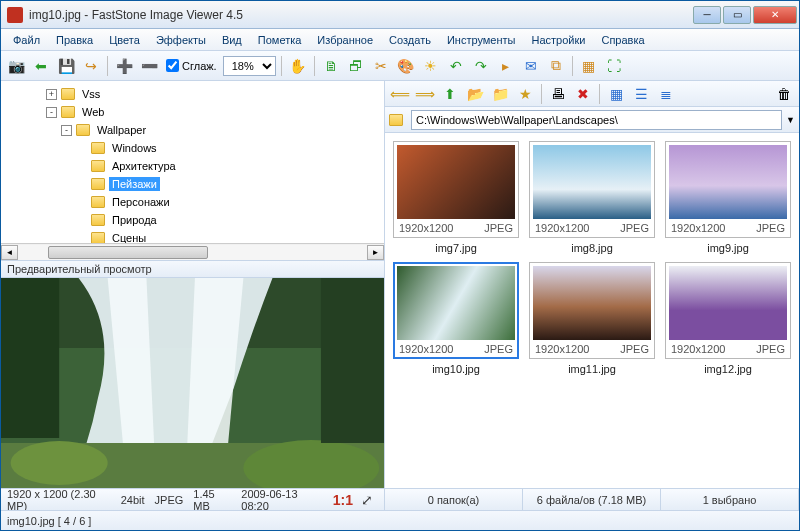 The width and height of the screenshot is (800, 531). I want to click on tree-label: Пейзажи, so click(134, 184).